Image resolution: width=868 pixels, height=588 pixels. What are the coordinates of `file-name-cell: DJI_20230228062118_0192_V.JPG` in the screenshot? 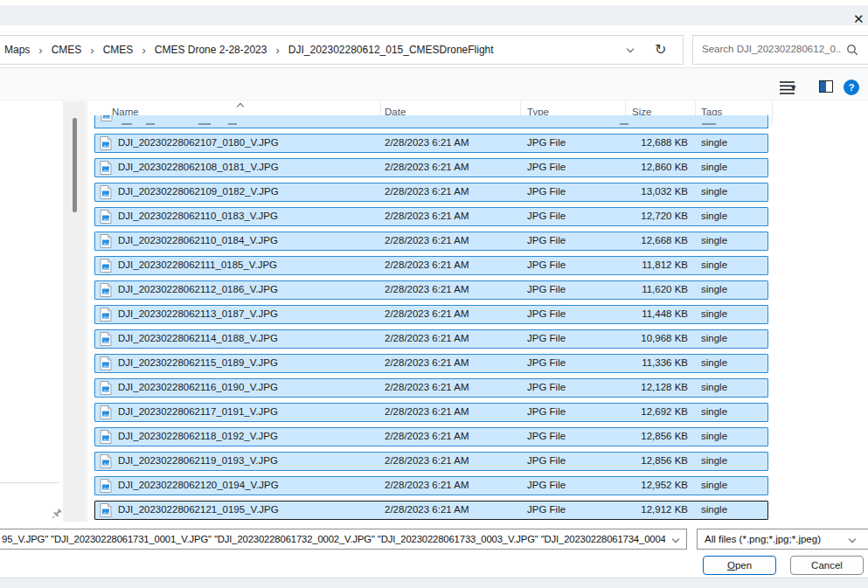 It's located at (198, 436).